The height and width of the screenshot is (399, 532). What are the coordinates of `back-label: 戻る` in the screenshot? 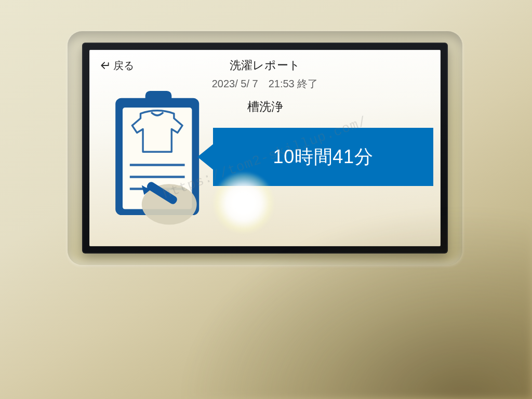 It's located at (124, 65).